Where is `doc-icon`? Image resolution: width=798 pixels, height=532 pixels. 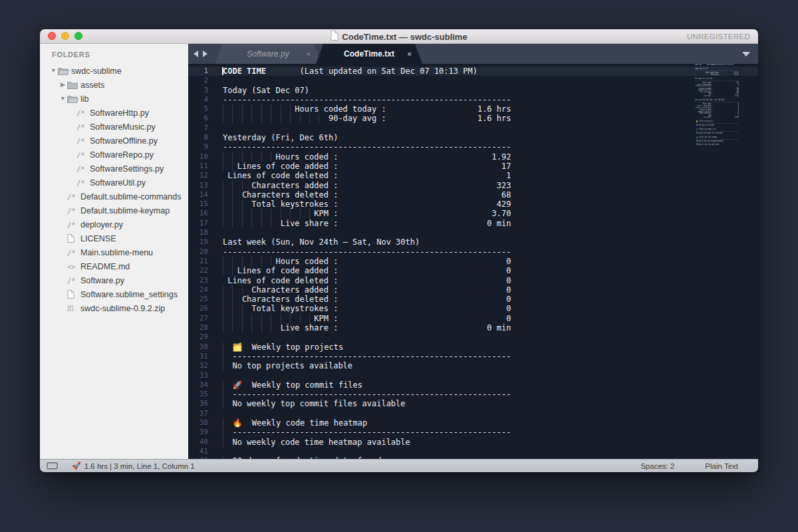
doc-icon is located at coordinates (74, 238).